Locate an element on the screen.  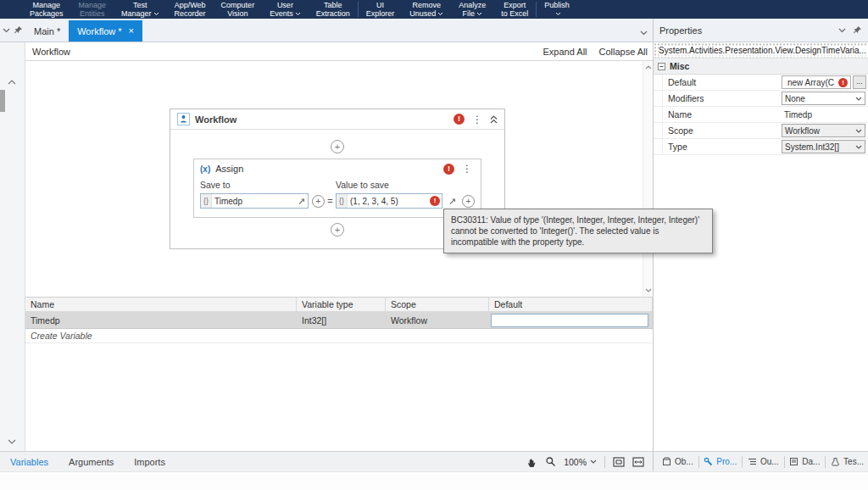
ribbon-item-manage-packages: Manage Packages is located at coordinates (47, 9).